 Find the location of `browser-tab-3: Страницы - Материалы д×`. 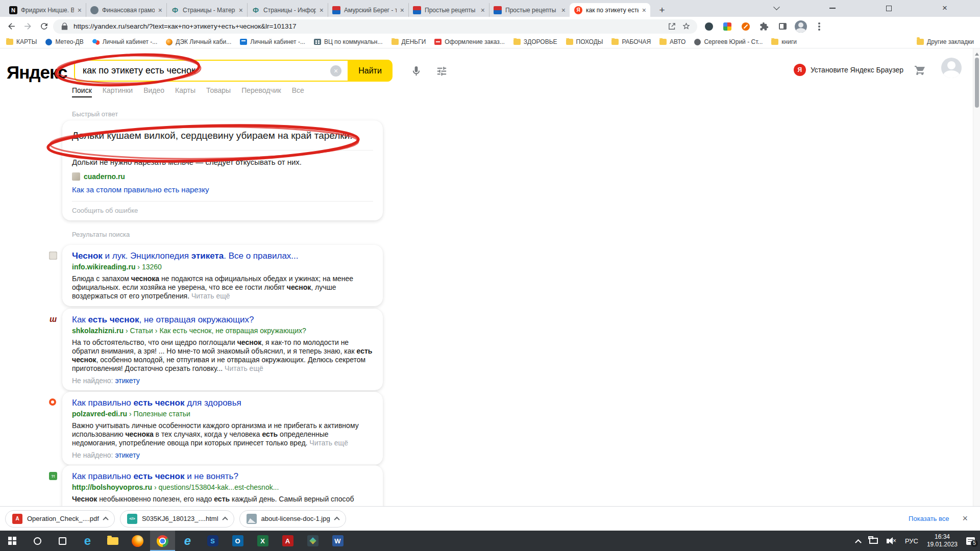

browser-tab-3: Страницы - Материалы д× is located at coordinates (207, 10).